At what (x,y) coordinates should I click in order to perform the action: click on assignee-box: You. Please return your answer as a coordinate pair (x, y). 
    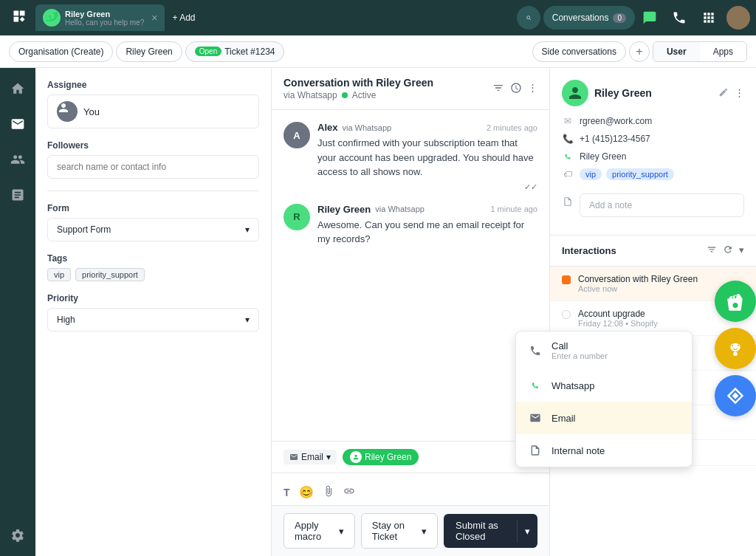
    Looking at the image, I should click on (154, 111).